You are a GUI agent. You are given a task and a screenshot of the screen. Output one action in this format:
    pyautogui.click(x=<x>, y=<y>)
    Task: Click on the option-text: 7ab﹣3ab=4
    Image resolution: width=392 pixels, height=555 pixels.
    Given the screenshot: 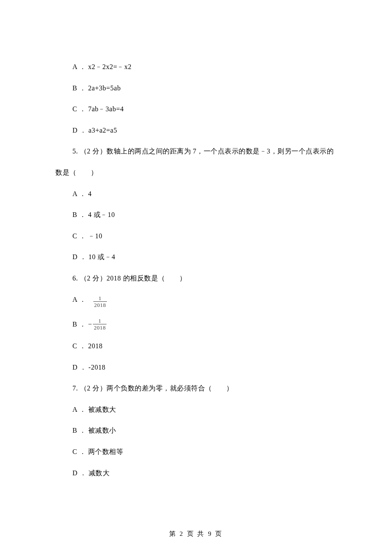 What is the action you would take?
    pyautogui.click(x=106, y=109)
    